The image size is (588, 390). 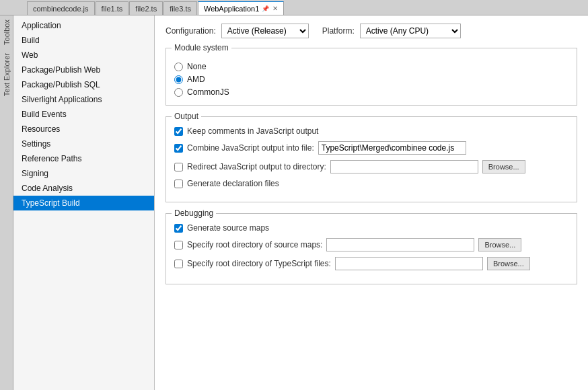 What do you see at coordinates (179, 132) in the screenshot?
I see `keep-comments-checkbox` at bounding box center [179, 132].